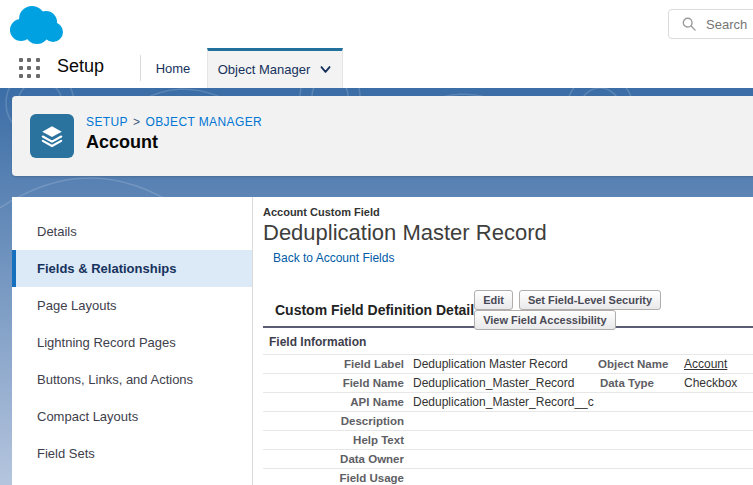 The height and width of the screenshot is (485, 753). What do you see at coordinates (338, 459) in the screenshot?
I see `field-row-label: Data Owner` at bounding box center [338, 459].